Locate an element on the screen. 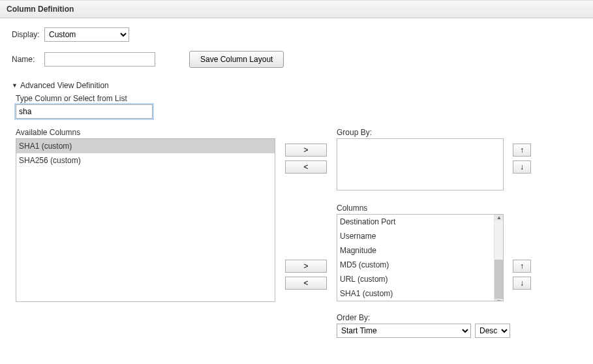 The height and width of the screenshot is (364, 593). list-item: MD5 (custom) is located at coordinates (420, 265).